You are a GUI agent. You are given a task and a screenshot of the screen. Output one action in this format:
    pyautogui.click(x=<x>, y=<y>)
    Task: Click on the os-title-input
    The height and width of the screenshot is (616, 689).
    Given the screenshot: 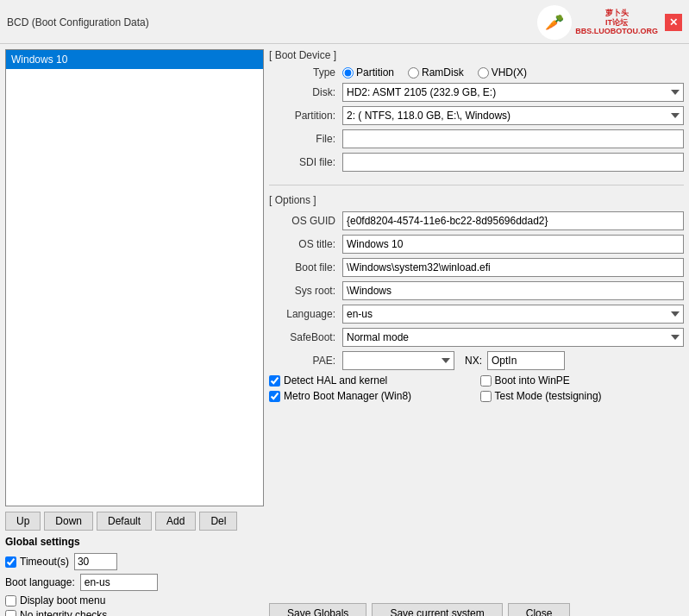 What is the action you would take?
    pyautogui.click(x=513, y=244)
    